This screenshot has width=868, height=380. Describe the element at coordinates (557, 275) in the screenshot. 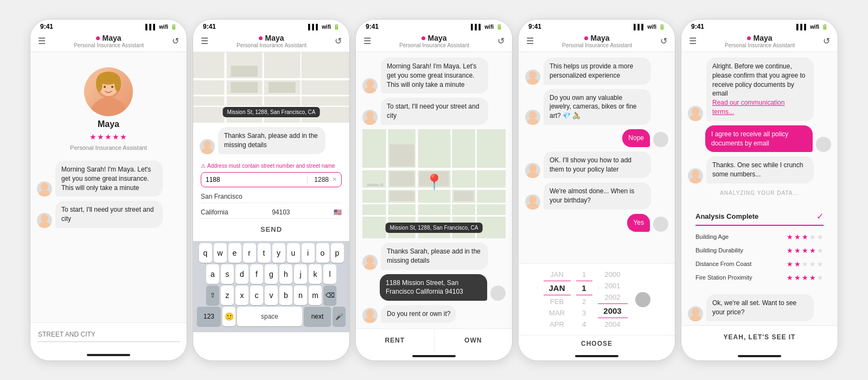

I see `month-item-jan: JAN` at that location.